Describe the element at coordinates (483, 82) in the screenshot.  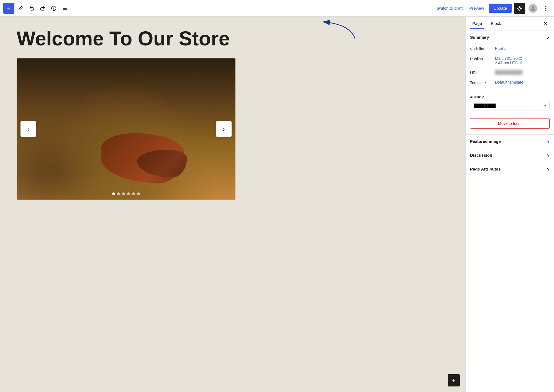
I see `template-label: Template` at that location.